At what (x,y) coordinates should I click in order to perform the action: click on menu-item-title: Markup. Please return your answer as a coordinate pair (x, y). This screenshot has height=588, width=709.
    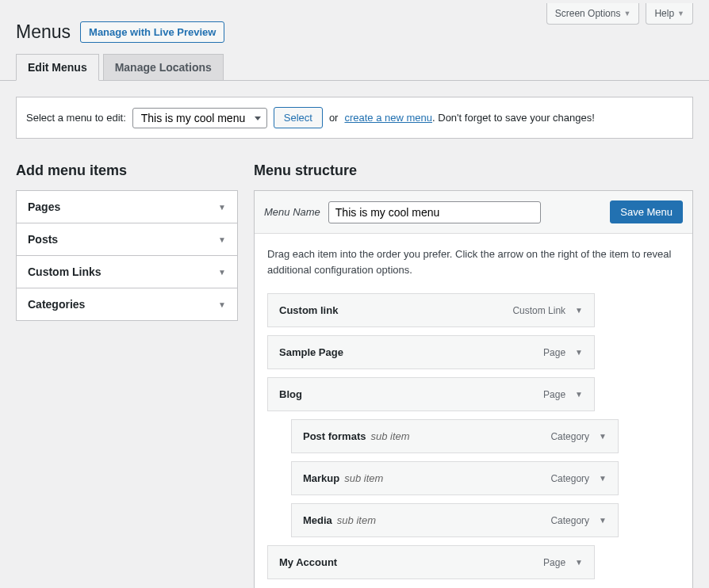
    Looking at the image, I should click on (321, 479).